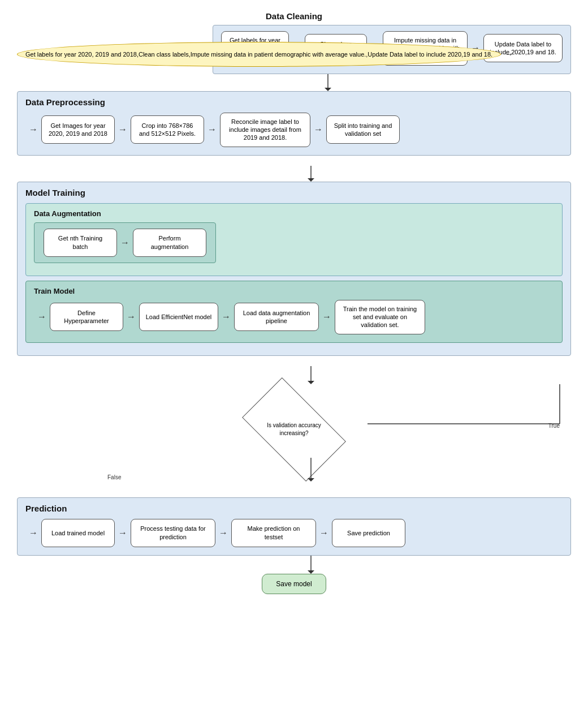 The image size is (588, 709). Describe the element at coordinates (170, 243) in the screenshot. I see `proc-augmentation: Perform augmentation` at that location.